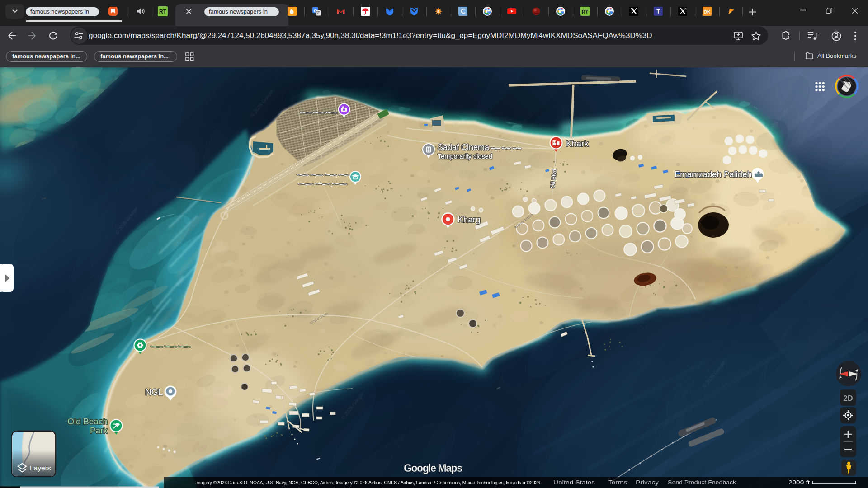 The height and width of the screenshot is (488, 868). What do you see at coordinates (702, 483) in the screenshot?
I see `svg-text: Send Product Feedback` at bounding box center [702, 483].